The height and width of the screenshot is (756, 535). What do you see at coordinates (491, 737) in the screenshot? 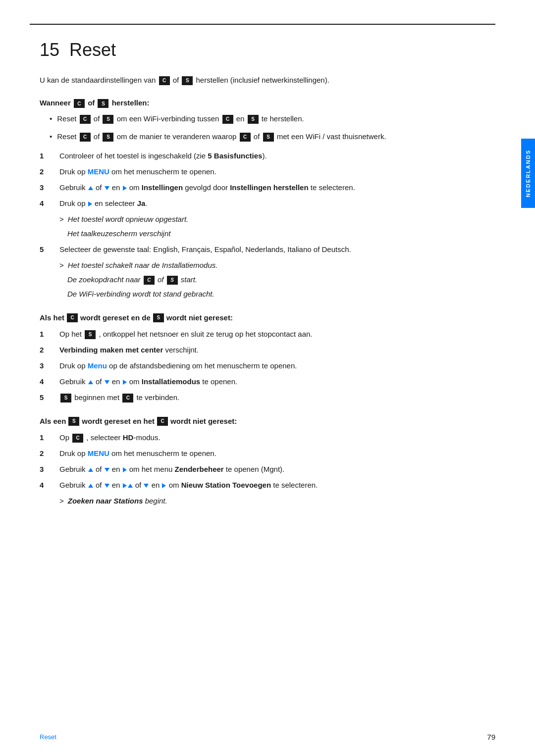
I see `page-number: 79` at bounding box center [491, 737].